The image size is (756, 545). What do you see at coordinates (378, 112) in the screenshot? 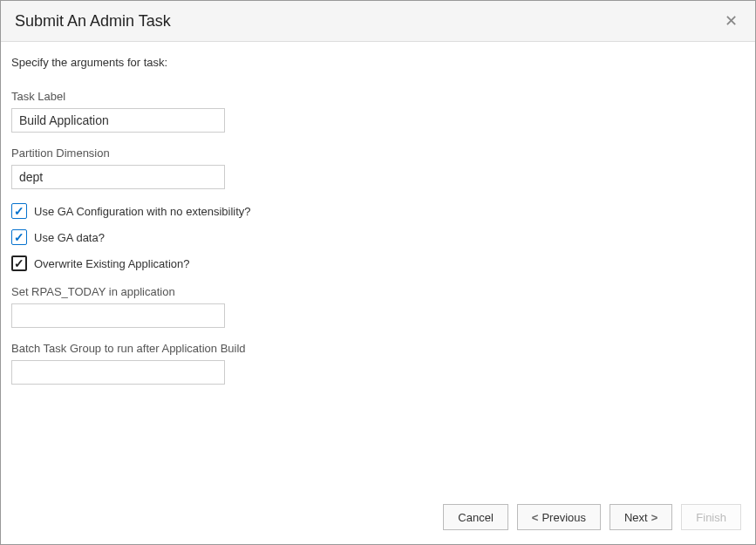
I see `field-task-label: Task Label` at bounding box center [378, 112].